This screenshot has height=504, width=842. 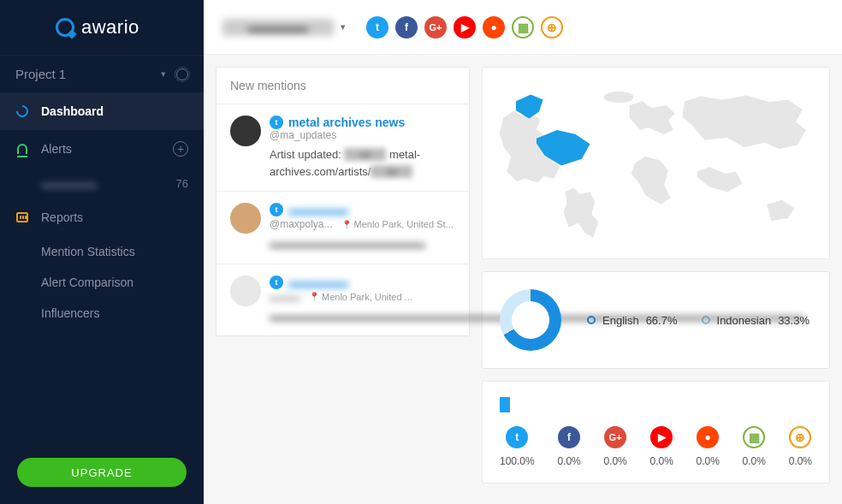 I want to click on sub-alert-comparison: Alert Comparison, so click(x=102, y=282).